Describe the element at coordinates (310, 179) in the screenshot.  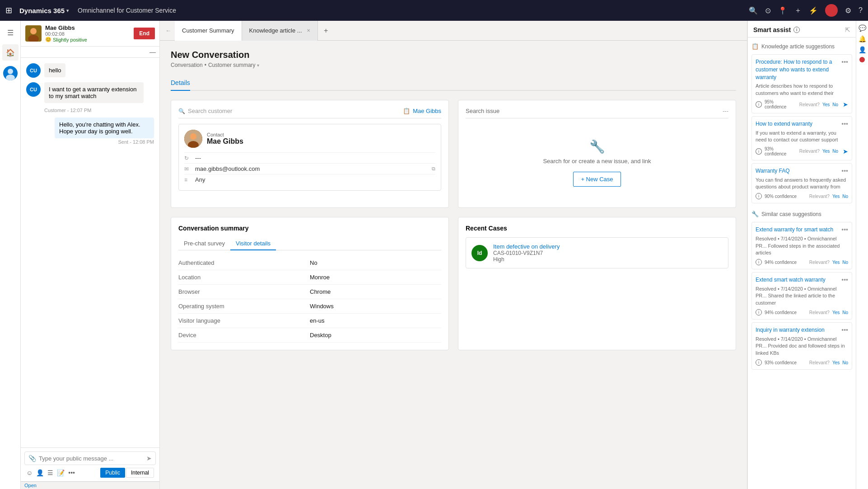
I see `contact-detail-3: ≡ Any` at that location.